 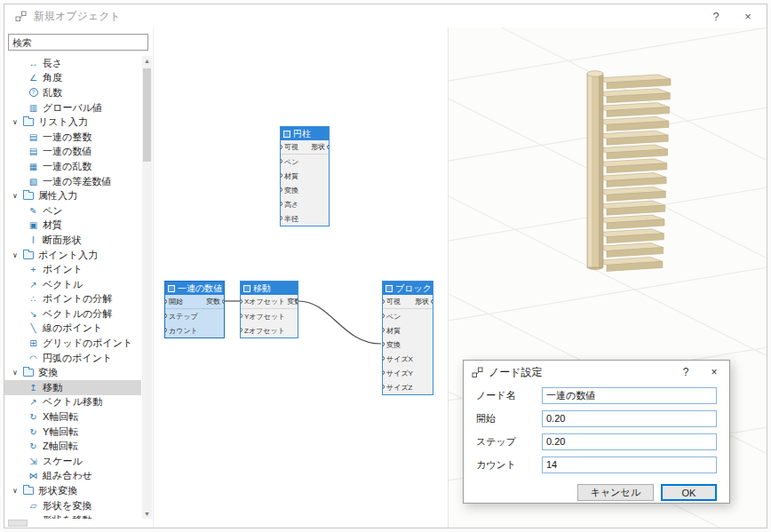 I want to click on node-block: ブロック 可視形状 ペン 材質 変換 サイズX サイズY サイズZ, so click(x=408, y=337).